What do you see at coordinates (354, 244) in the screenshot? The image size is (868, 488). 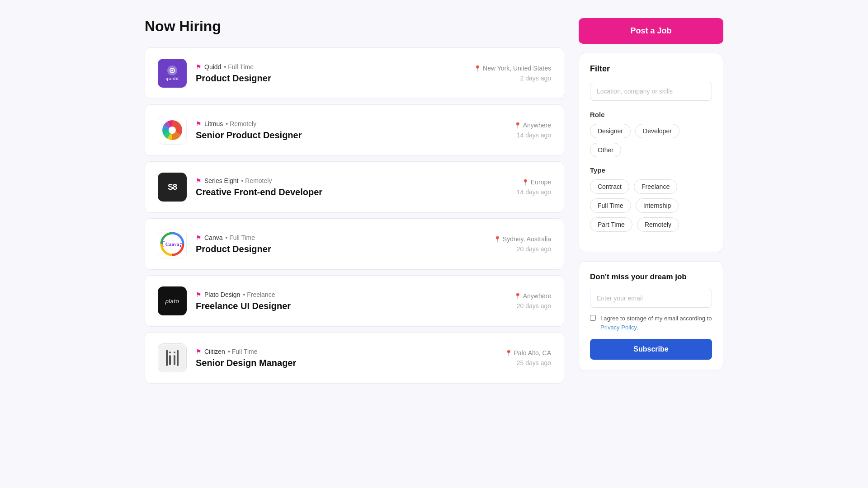 I see `job-card-canva: Canva Canva ⚑ Canva • Full Time` at bounding box center [354, 244].